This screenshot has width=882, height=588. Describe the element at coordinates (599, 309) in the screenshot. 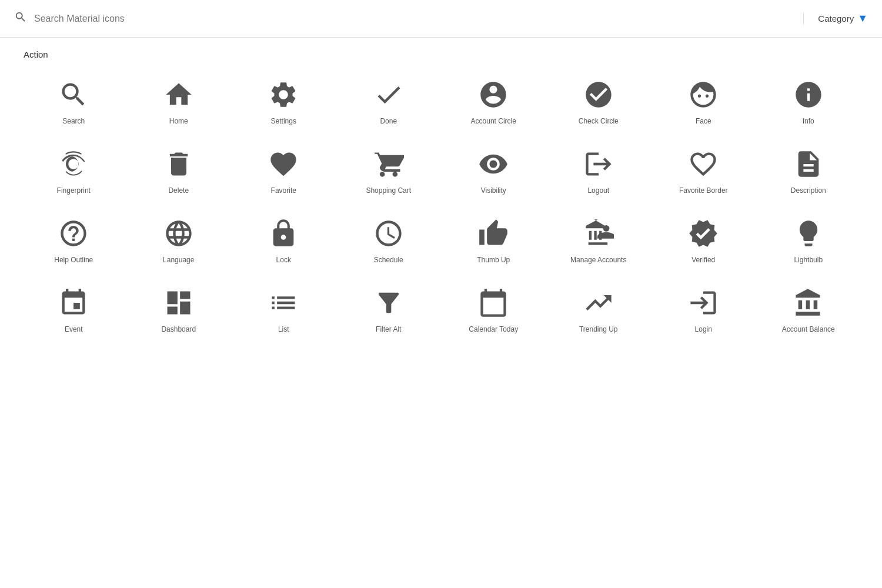

I see `icon-cell-trending_up: Trending Up` at that location.